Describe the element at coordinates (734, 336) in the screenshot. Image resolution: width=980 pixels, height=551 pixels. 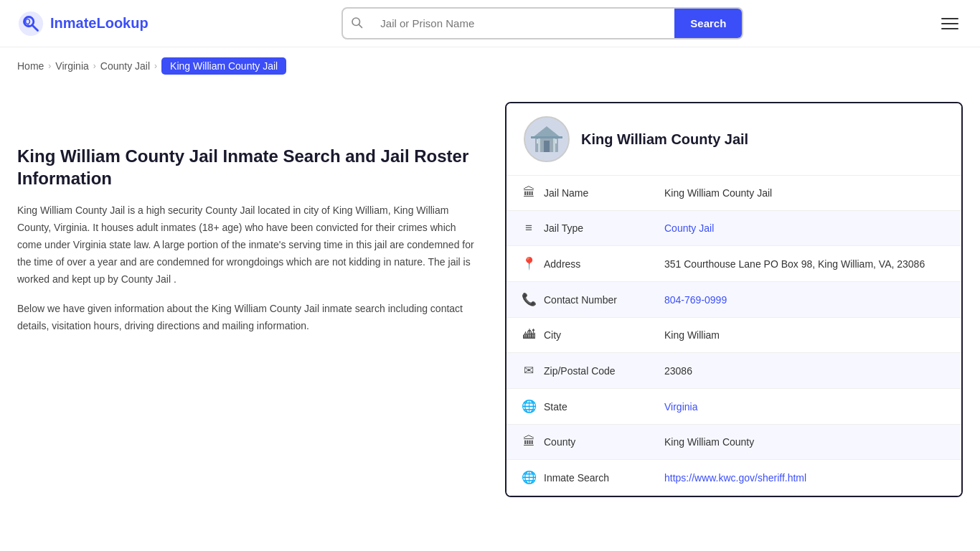
I see `table-row: 🏙CityKing William` at that location.